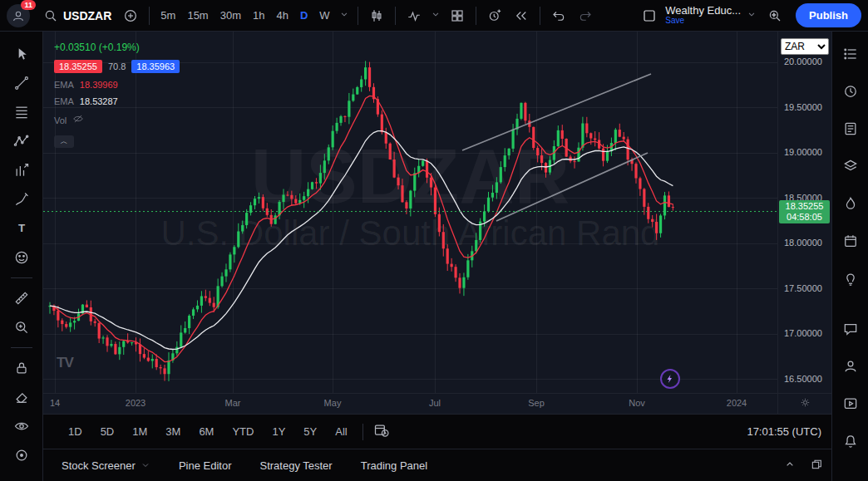 The height and width of the screenshot is (481, 868). Describe the element at coordinates (22, 327) in the screenshot. I see `zoom-tool` at that location.